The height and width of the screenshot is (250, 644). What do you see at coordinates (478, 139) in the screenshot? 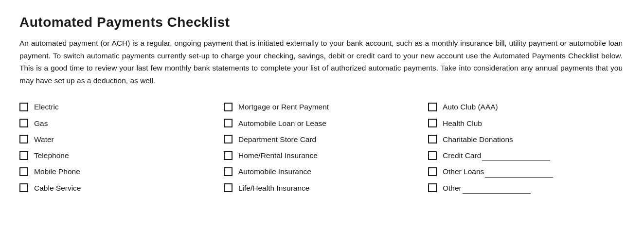
I see `checklist-item-label: Charitable Donations` at bounding box center [478, 139].